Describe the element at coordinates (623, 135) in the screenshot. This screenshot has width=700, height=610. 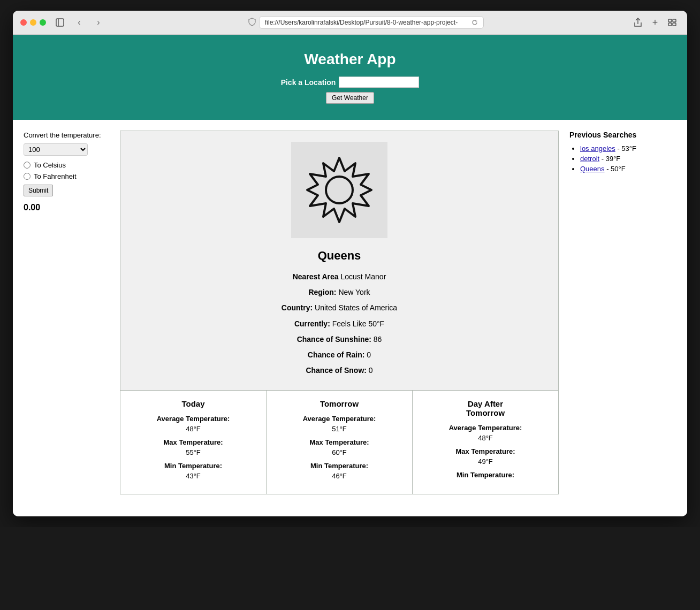
I see `previous-searches-title: Previous Searches` at that location.